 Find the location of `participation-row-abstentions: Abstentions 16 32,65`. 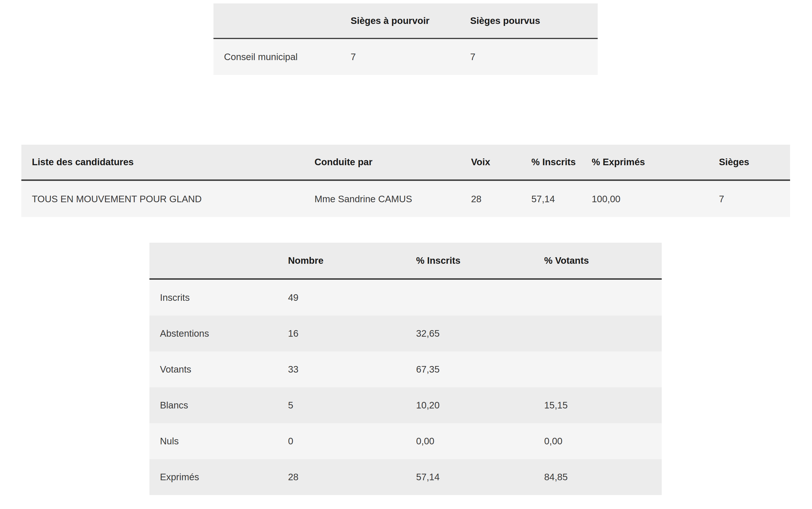

participation-row-abstentions: Abstentions 16 32,65 is located at coordinates (406, 333).